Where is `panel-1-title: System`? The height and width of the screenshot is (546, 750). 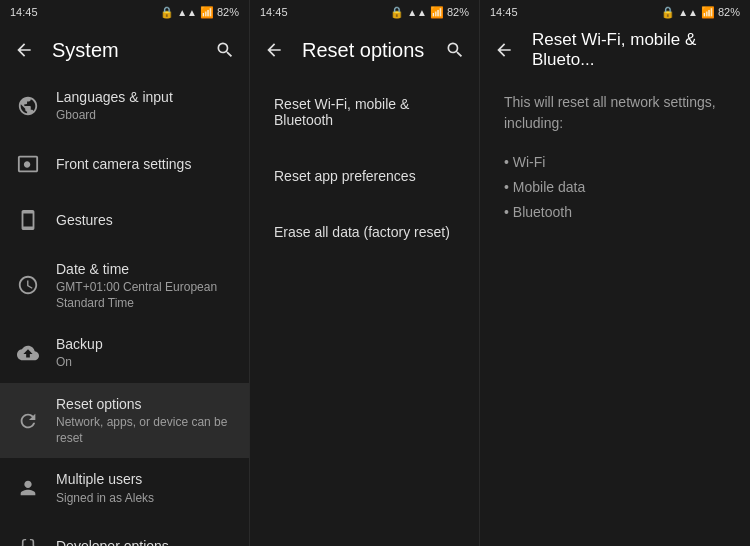
panel-1-title: System is located at coordinates (124, 50).